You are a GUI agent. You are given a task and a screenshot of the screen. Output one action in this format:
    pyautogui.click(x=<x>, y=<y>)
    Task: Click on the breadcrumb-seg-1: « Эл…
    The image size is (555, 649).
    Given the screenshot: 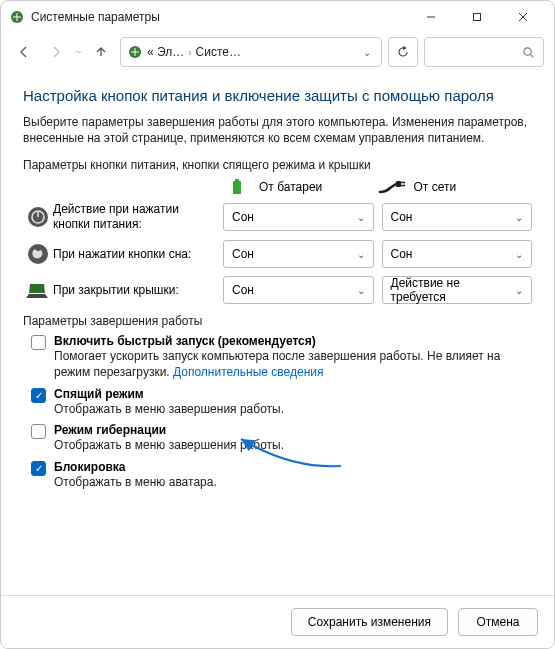 What is the action you would take?
    pyautogui.click(x=166, y=52)
    